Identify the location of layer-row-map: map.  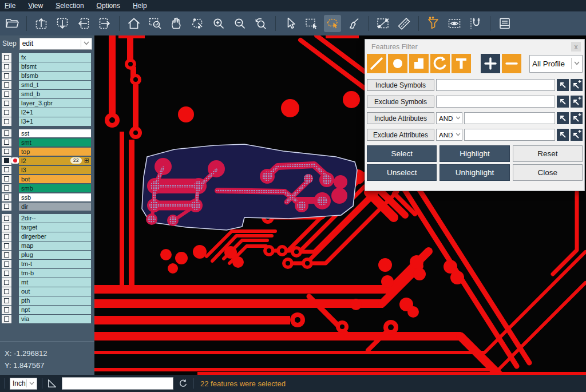
(46, 246).